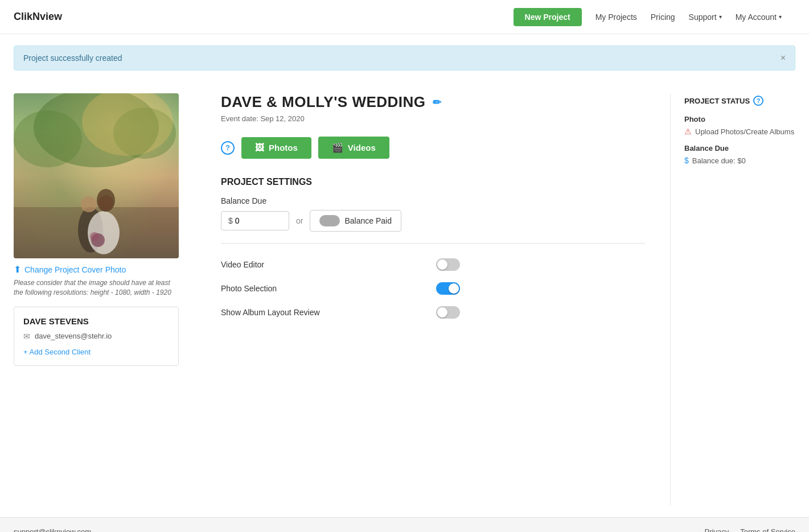 This screenshot has height=532, width=809. What do you see at coordinates (442, 265) in the screenshot?
I see `video-editor-knob` at bounding box center [442, 265].